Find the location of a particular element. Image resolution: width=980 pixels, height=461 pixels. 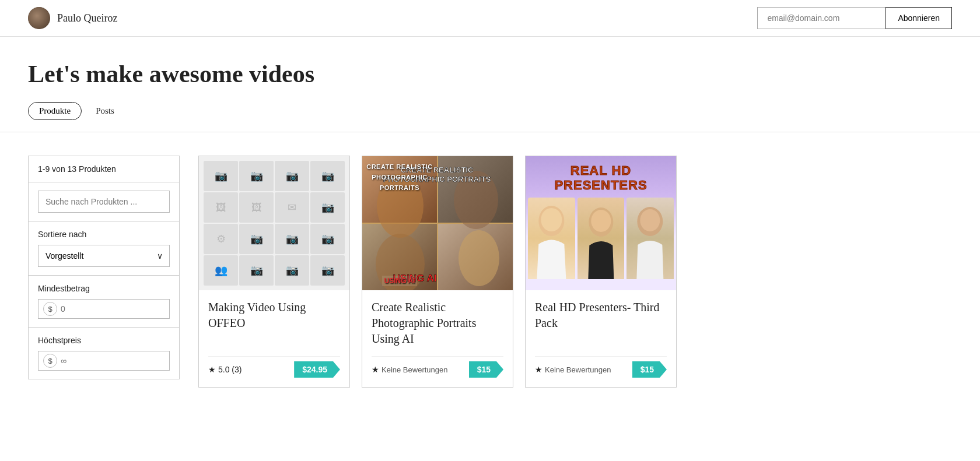

product-count: 1-9 von 13 Produkten is located at coordinates (104, 169).